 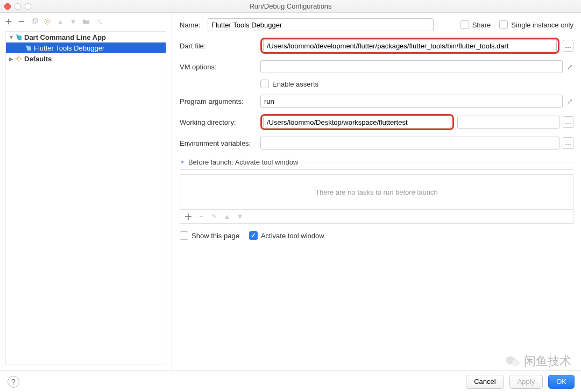 I want to click on apply-button: Apply, so click(x=526, y=382).